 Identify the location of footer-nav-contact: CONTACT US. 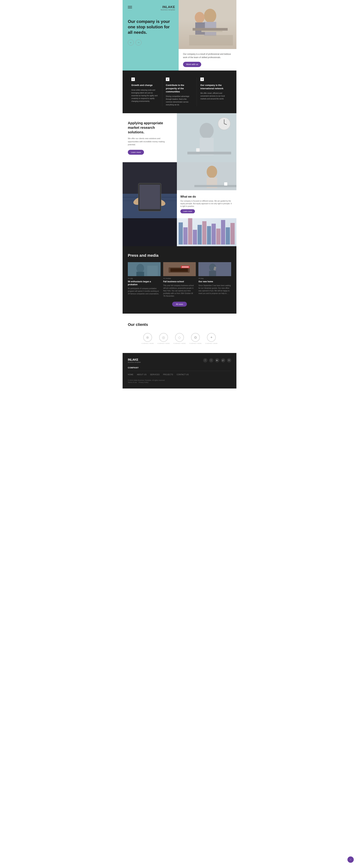
(183, 375).